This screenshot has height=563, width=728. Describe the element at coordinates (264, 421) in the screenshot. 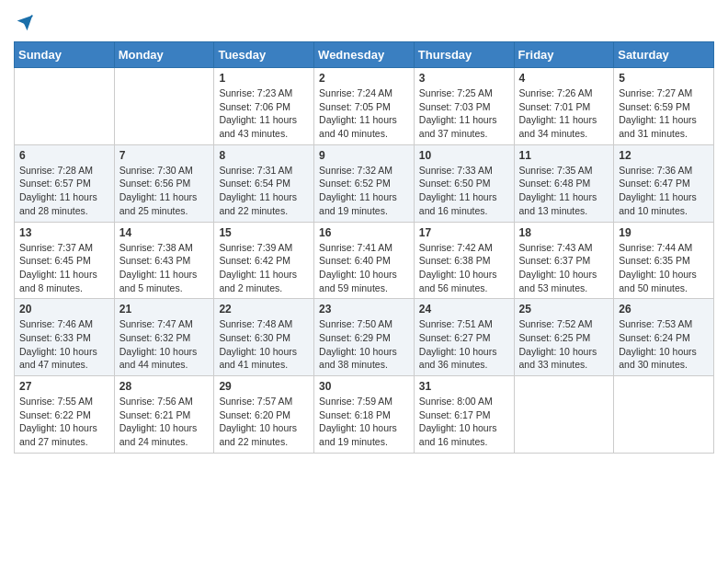

I see `day-info: Sunrise: 7:57 AM Sunset: 6:20 PM Dayligh…` at that location.